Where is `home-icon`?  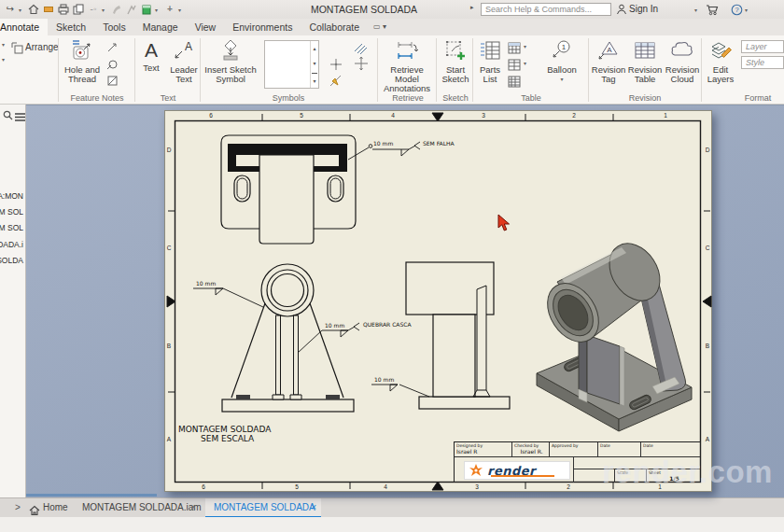
home-icon is located at coordinates (34, 9).